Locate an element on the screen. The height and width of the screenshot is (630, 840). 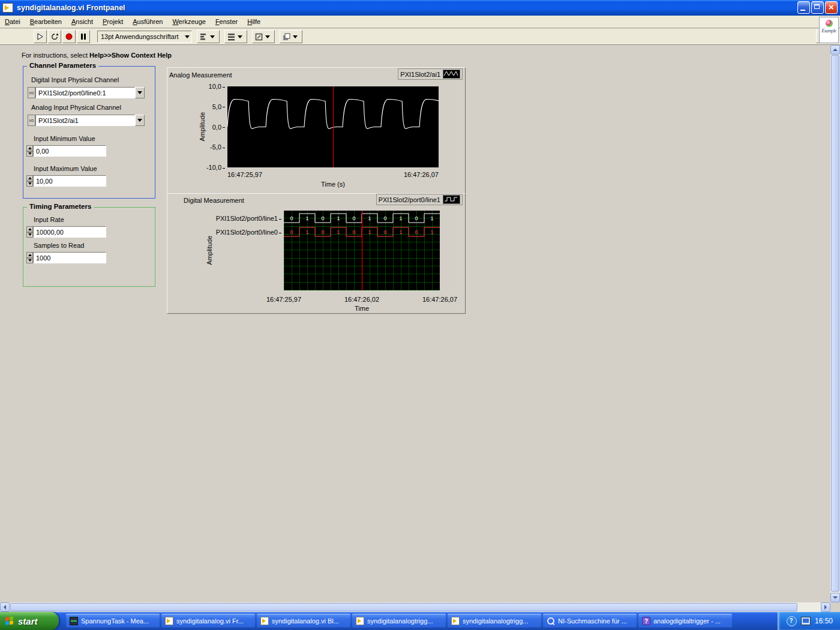
input-minimum-spinner: 0,00 is located at coordinates (66, 151).